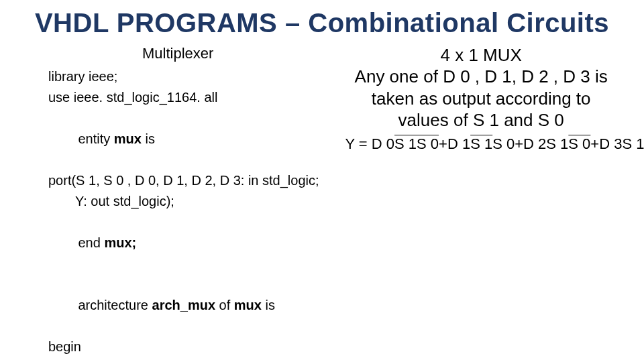 This screenshot has height=362, width=644. I want to click on eq-part: +D 3, so click(606, 143).